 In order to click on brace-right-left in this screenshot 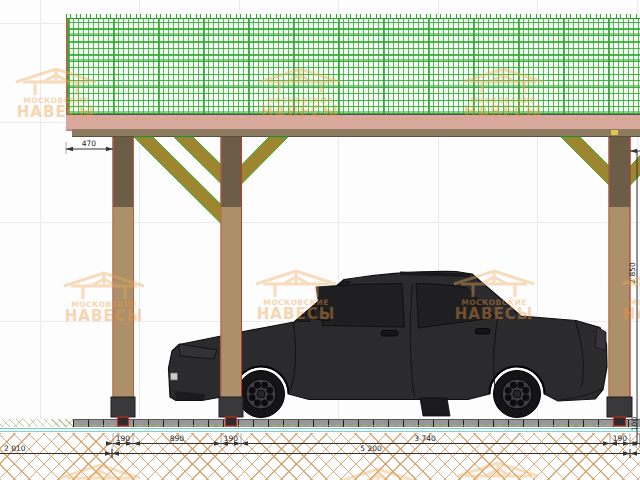, I will do `click(585, 161)`.